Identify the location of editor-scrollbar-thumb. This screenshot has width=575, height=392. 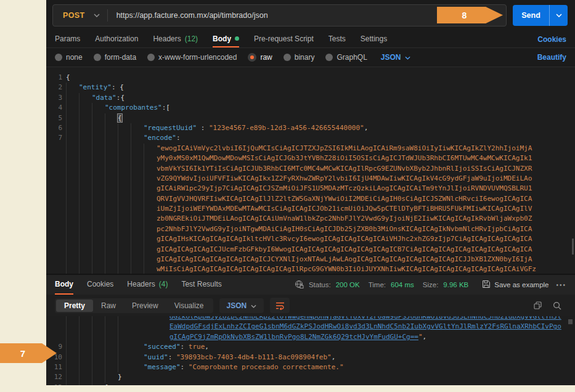
(573, 247).